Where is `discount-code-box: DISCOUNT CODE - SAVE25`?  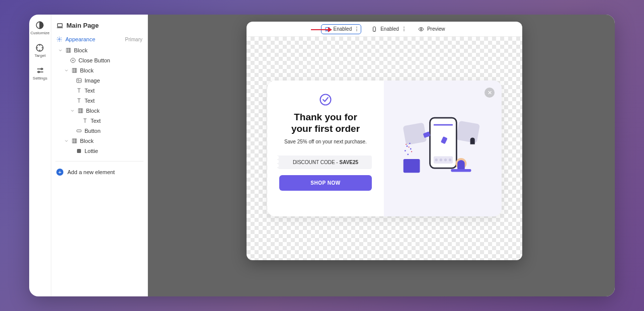
discount-code-box: DISCOUNT CODE - SAVE25 is located at coordinates (326, 162).